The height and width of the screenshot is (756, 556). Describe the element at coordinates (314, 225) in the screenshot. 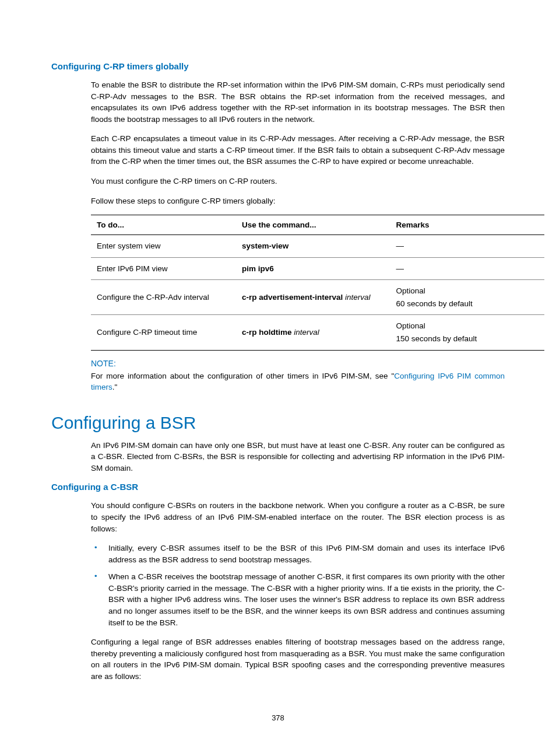

I see `col-header-command: Use the command...` at that location.